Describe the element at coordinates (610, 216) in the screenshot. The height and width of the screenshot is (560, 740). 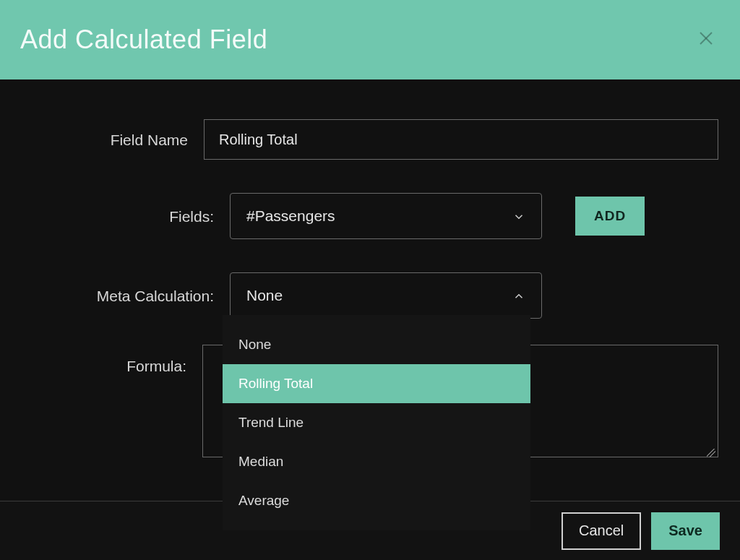
I see `add-field-button: ADD` at that location.